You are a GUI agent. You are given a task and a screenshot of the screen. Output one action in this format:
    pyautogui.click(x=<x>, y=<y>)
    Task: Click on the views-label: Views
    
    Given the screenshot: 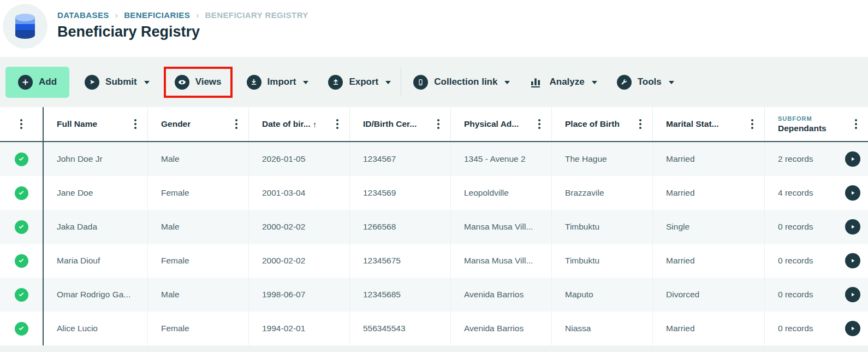 What is the action you would take?
    pyautogui.click(x=209, y=82)
    